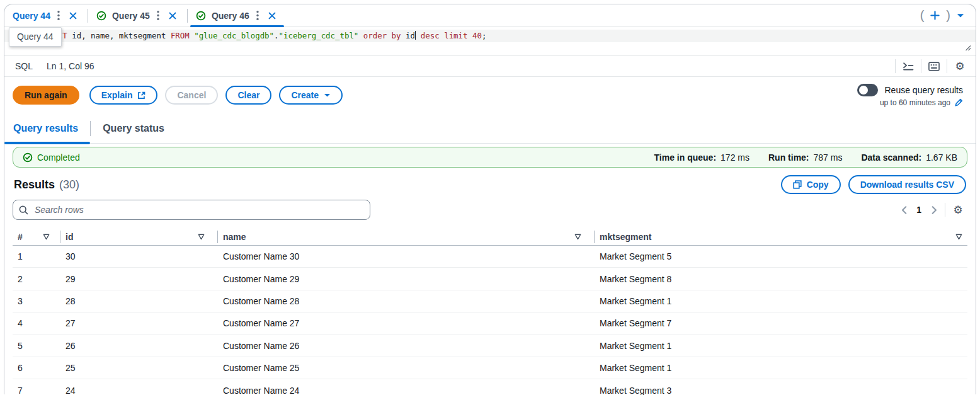 The height and width of the screenshot is (395, 980). Describe the element at coordinates (781, 301) in the screenshot. I see `cell-mktsegment: Market Segment 1` at that location.